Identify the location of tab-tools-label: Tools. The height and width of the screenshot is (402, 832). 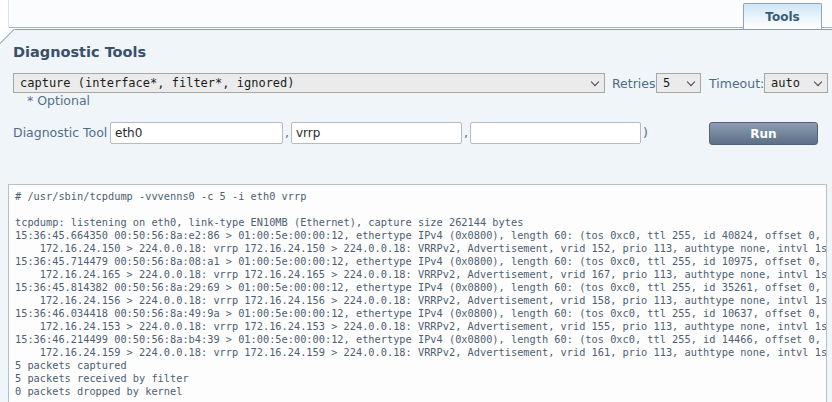
(782, 17).